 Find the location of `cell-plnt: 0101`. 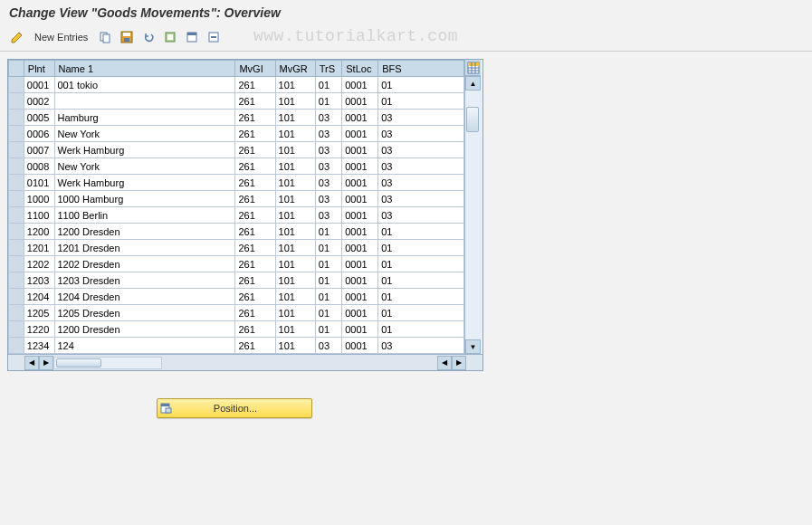

cell-plnt: 0101 is located at coordinates (39, 183).